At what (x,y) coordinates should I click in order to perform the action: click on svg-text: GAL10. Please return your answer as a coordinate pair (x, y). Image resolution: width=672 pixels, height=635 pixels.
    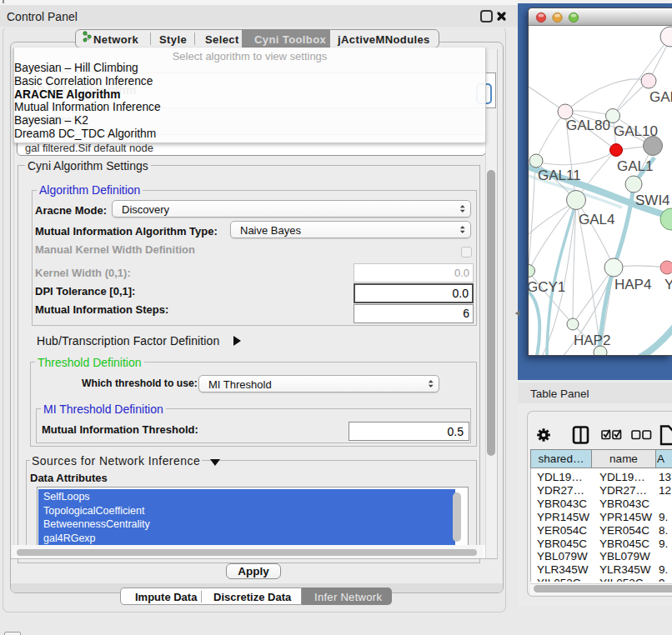
    Looking at the image, I should click on (635, 132).